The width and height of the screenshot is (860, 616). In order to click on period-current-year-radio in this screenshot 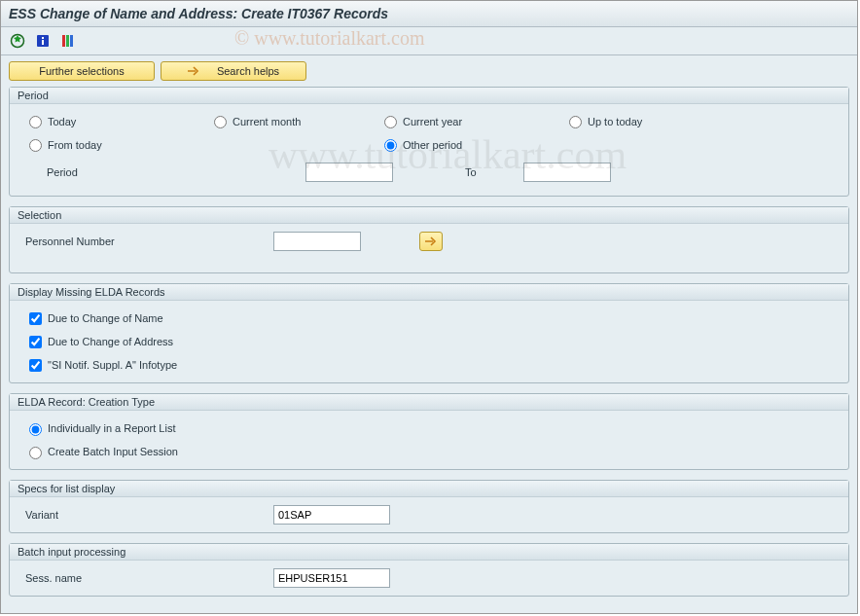, I will do `click(391, 123)`.